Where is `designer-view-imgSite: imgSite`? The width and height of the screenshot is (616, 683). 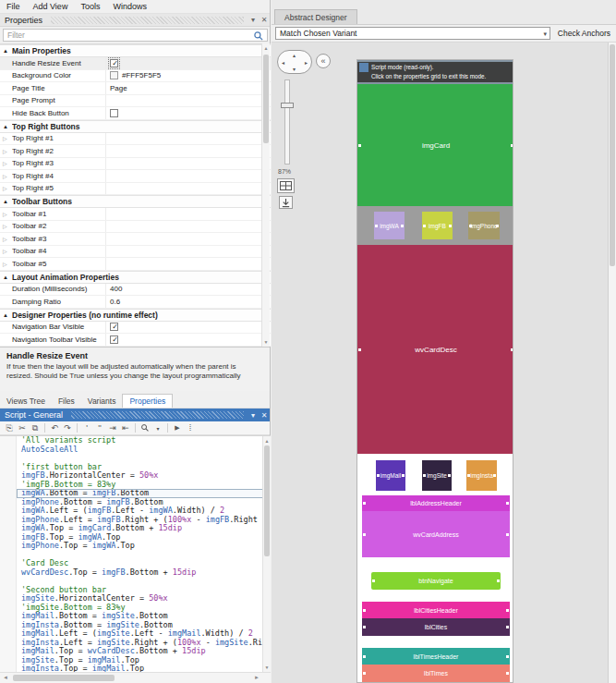
designer-view-imgSite: imgSite is located at coordinates (437, 475).